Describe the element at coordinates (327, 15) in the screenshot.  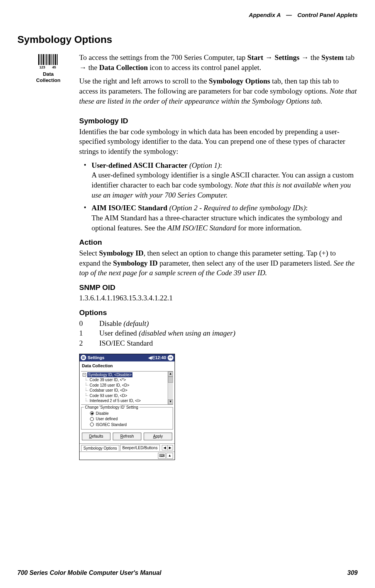
I see `header-title: Control Panel Applets` at that location.